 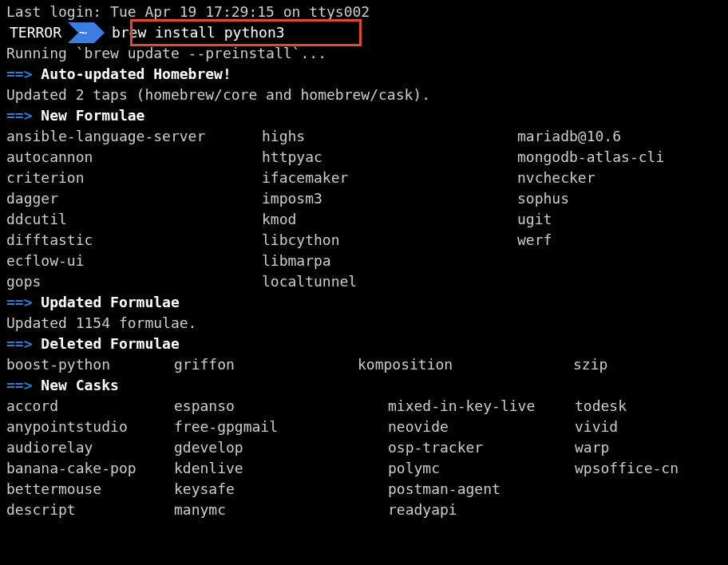 What do you see at coordinates (134, 136) in the screenshot?
I see `list-item: ansible-language-server` at bounding box center [134, 136].